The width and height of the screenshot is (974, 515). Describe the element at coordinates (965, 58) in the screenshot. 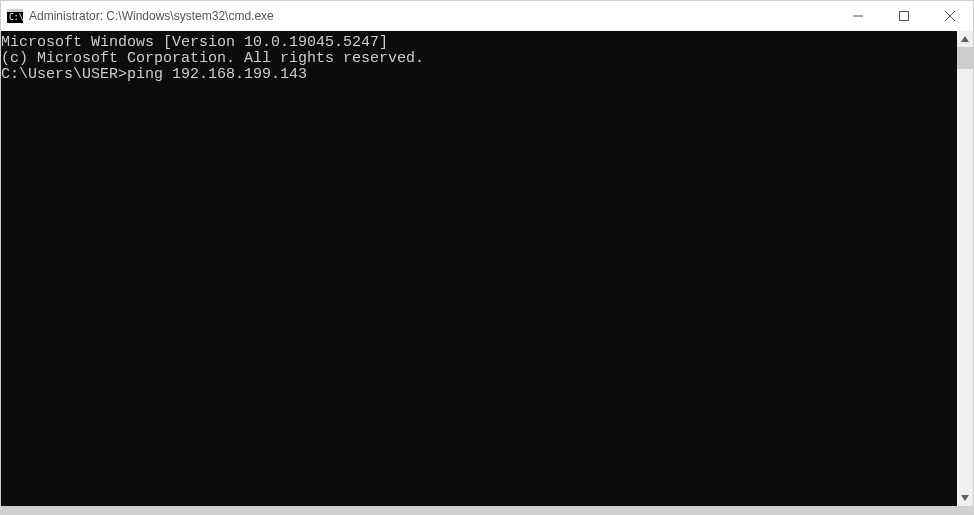

I see `scroll-thumb` at that location.